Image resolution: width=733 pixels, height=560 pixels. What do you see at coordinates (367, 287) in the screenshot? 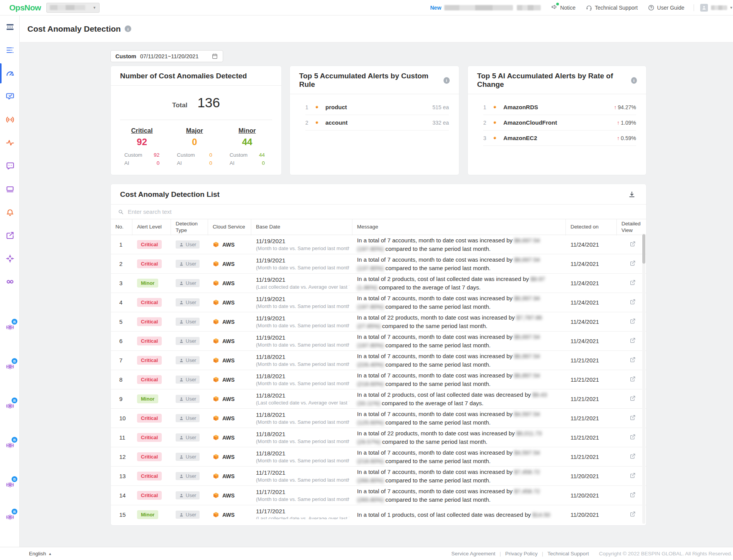
I see `redacted-percent: (1.86%)` at bounding box center [367, 287].